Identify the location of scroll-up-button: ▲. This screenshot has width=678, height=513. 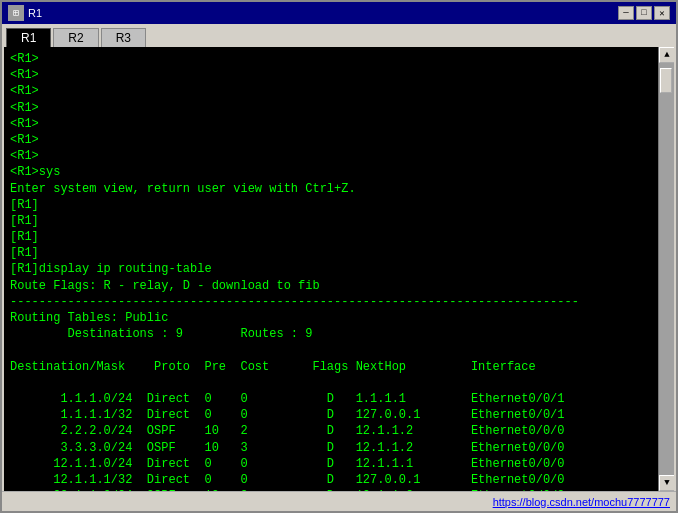
(666, 55).